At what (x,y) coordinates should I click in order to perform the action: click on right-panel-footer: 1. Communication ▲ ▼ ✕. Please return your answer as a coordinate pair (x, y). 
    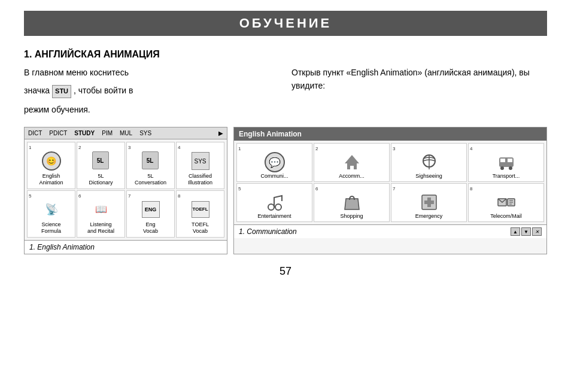
    Looking at the image, I should click on (390, 231).